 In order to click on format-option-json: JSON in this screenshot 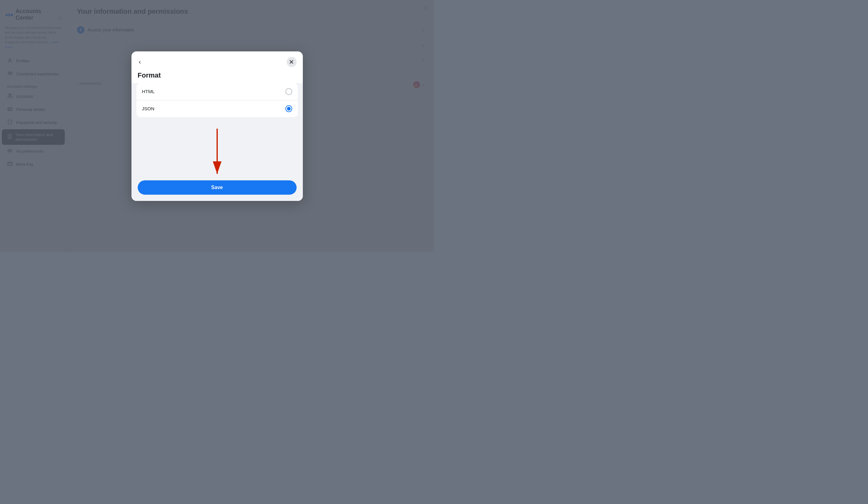, I will do `click(217, 109)`.